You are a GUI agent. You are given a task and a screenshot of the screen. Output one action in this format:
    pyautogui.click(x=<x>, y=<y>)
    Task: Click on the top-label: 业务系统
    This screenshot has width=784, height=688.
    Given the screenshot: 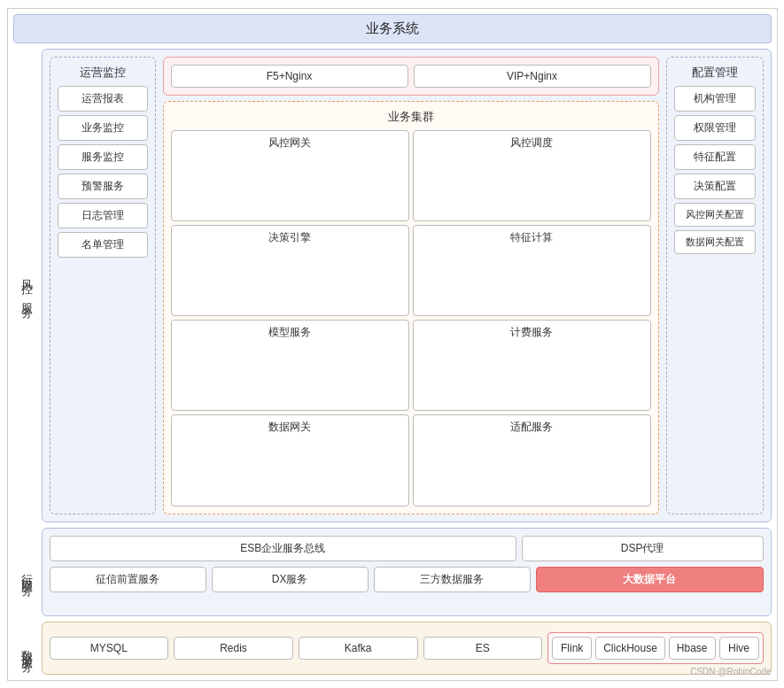 What is the action you would take?
    pyautogui.click(x=392, y=28)
    